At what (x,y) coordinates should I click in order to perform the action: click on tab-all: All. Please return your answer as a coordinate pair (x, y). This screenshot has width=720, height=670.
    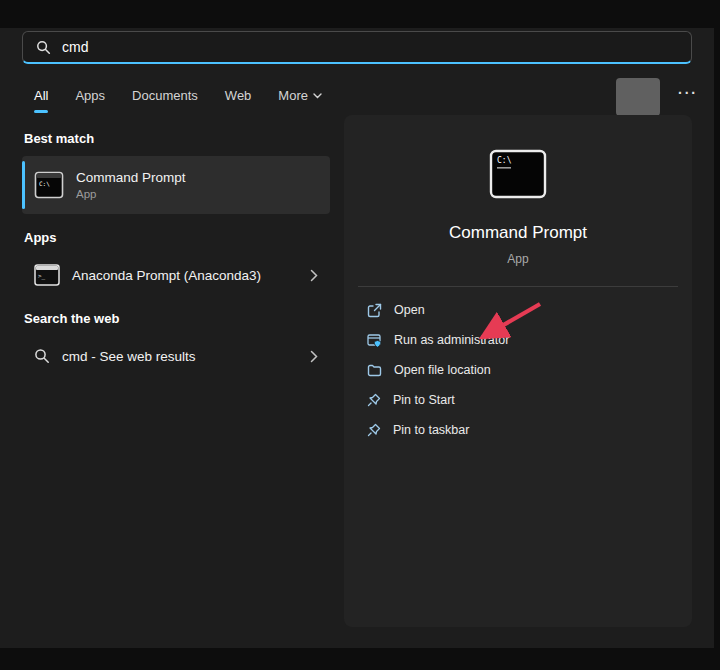
    Looking at the image, I should click on (41, 100).